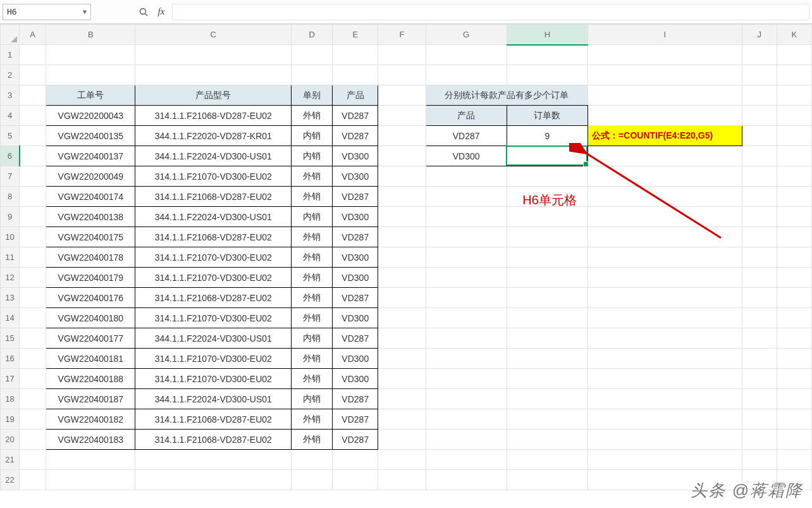  What do you see at coordinates (665, 177) in the screenshot?
I see `cell-I7` at bounding box center [665, 177].